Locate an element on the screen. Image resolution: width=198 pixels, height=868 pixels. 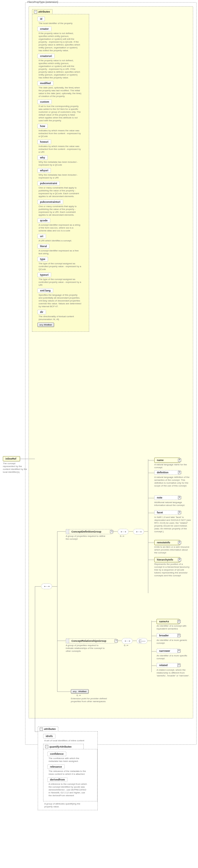
attr-group-header: − quantifyAttributes is located at coordinates (63, 747).